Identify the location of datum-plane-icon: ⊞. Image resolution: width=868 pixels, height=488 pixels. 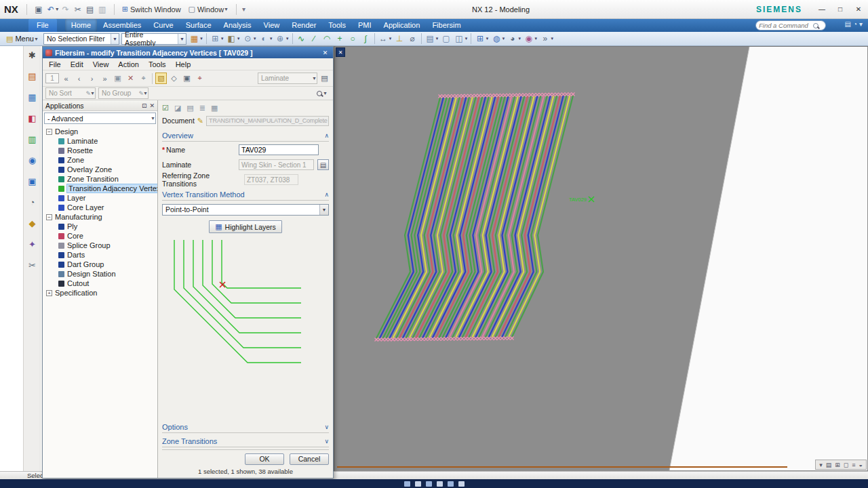
(216, 39).